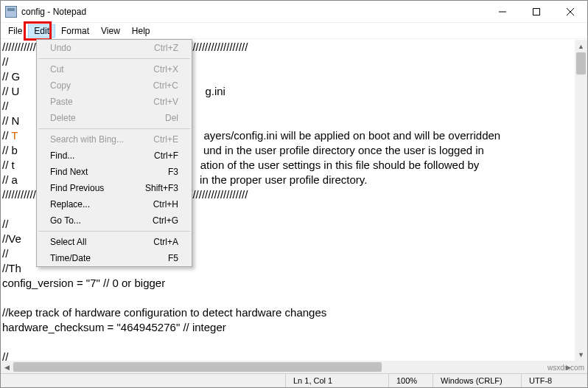 The width and height of the screenshot is (588, 388). What do you see at coordinates (503, 12) in the screenshot?
I see `minimize-button` at bounding box center [503, 12].